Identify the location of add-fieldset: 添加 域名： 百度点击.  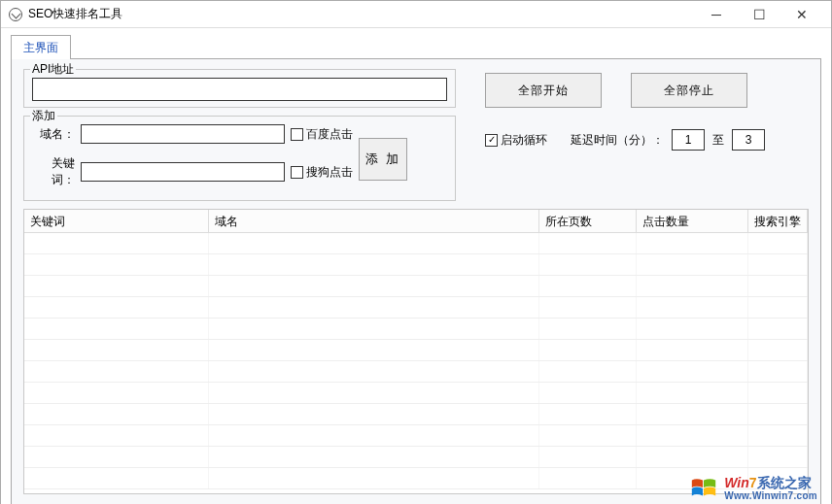
(239, 158).